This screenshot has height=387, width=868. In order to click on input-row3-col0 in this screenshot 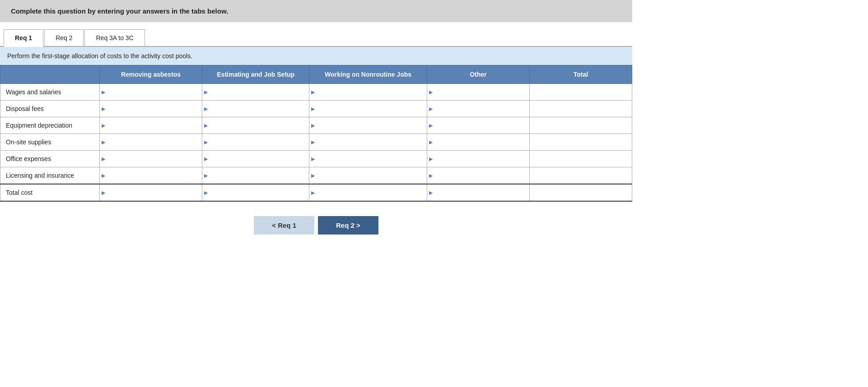, I will do `click(151, 142)`.